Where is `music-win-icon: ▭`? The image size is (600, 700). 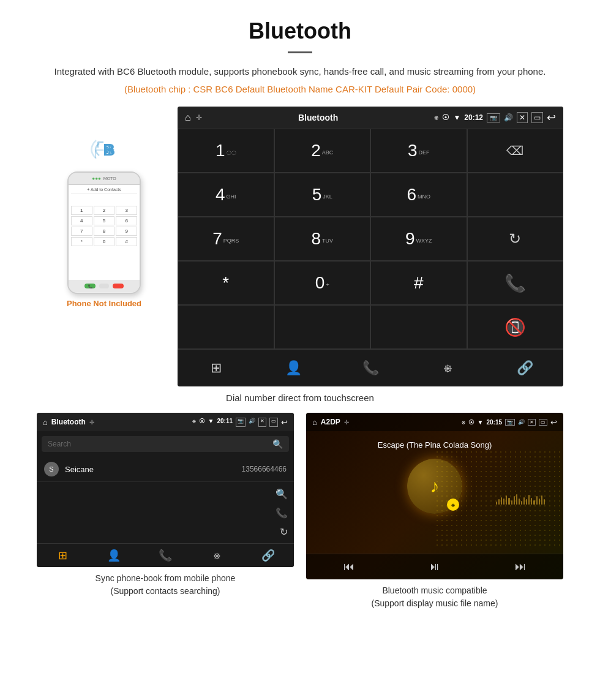 music-win-icon: ▭ is located at coordinates (543, 423).